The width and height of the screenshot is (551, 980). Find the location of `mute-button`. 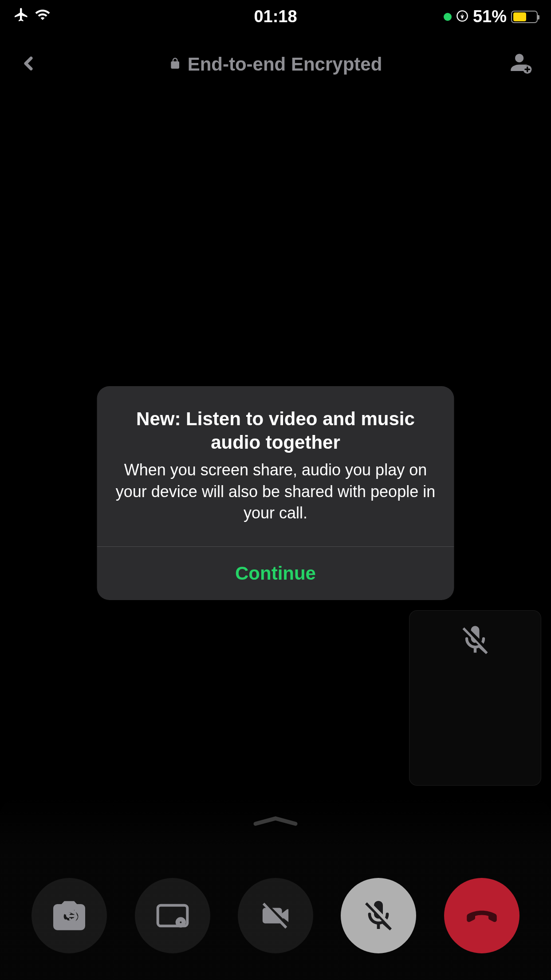

mute-button is located at coordinates (378, 916).